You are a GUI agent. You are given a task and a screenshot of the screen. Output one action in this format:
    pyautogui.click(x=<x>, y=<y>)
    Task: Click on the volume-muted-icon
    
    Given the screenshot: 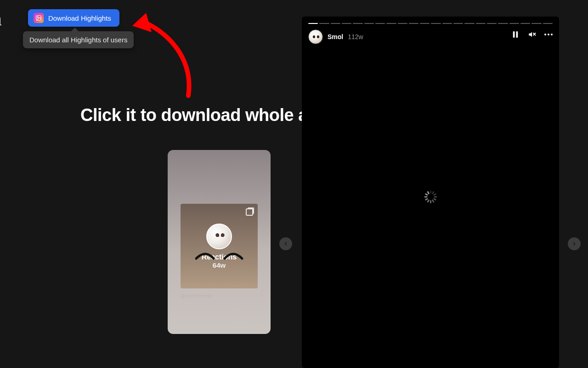 What is the action you would take?
    pyautogui.click(x=532, y=34)
    